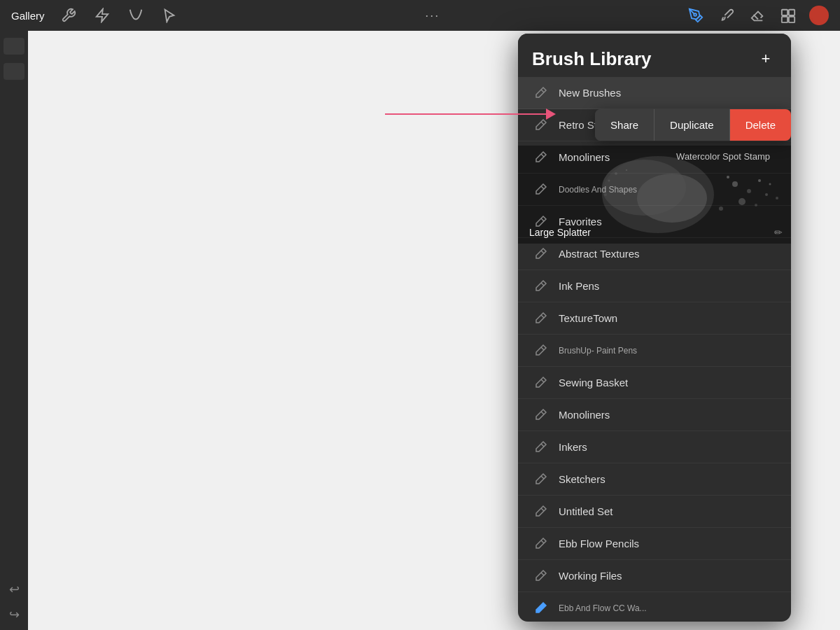 The height and width of the screenshot is (630, 840). I want to click on brush-item-name: Inkers, so click(573, 447).